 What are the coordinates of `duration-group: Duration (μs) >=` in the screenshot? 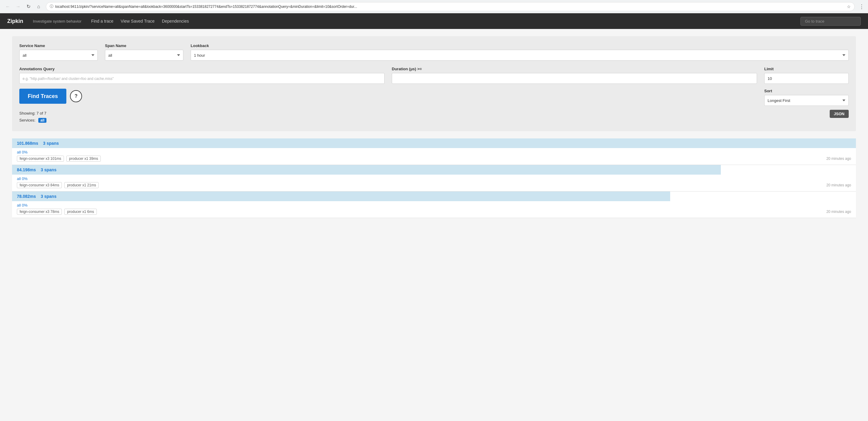 It's located at (575, 75).